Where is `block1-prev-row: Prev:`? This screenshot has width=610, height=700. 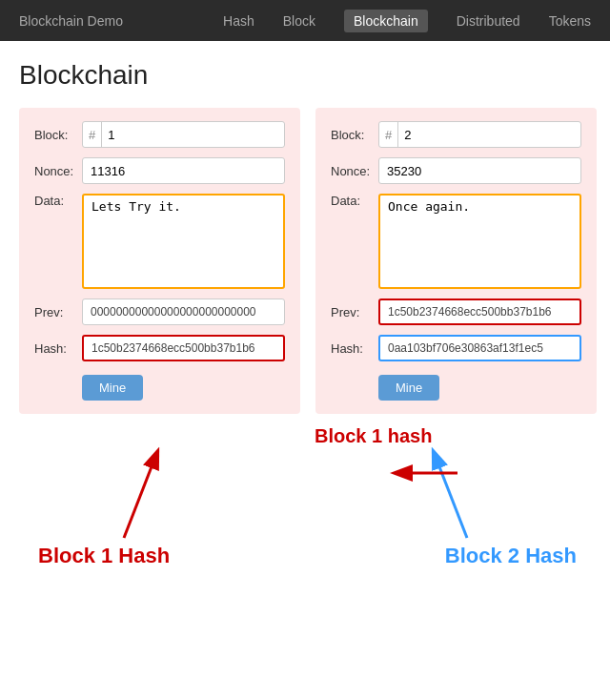 block1-prev-row: Prev: is located at coordinates (160, 312).